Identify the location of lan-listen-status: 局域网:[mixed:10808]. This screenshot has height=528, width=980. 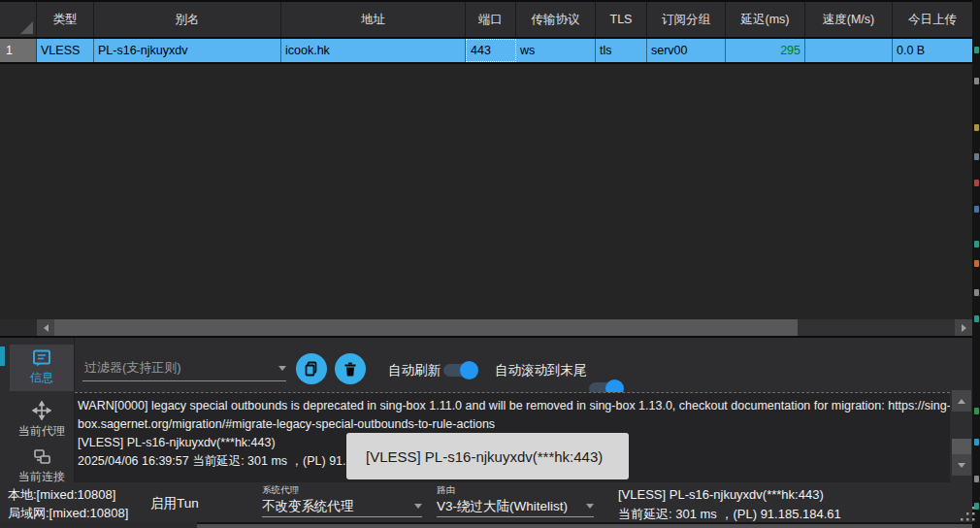
(68, 513).